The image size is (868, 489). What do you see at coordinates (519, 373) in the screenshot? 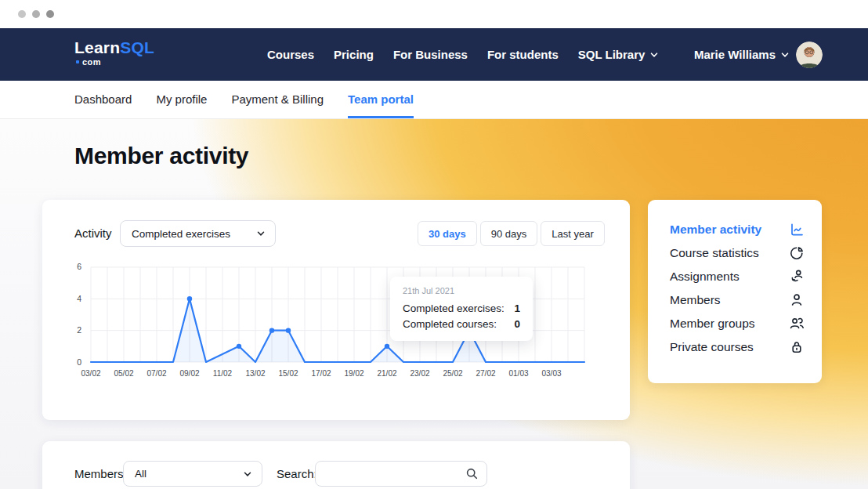
I see `x-tick-label: 01/03` at bounding box center [519, 373].